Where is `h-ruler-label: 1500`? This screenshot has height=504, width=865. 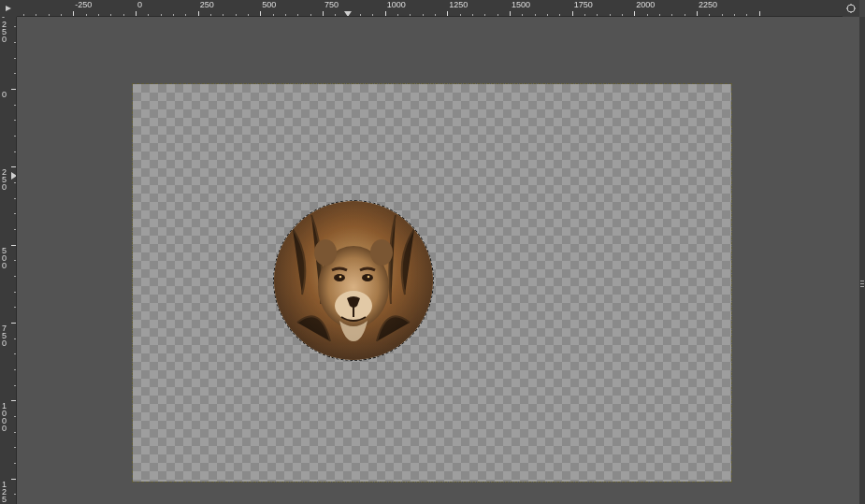 h-ruler-label: 1500 is located at coordinates (521, 5).